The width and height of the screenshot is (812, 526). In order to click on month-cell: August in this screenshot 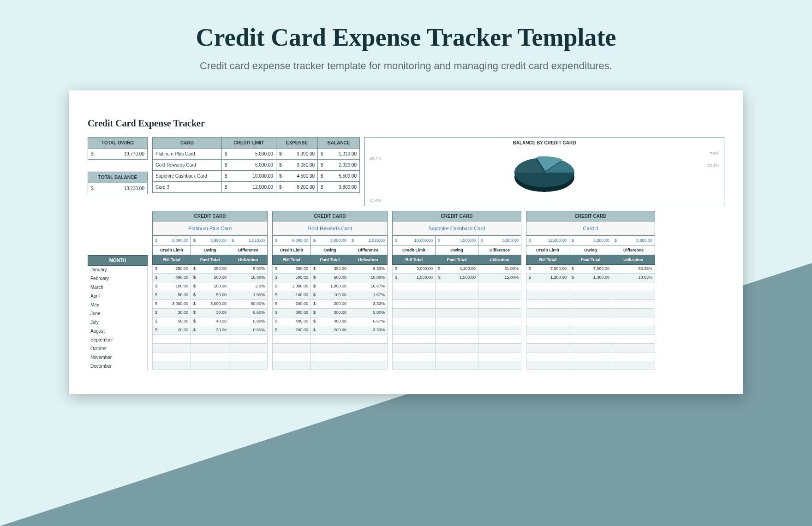, I will do `click(118, 331)`.